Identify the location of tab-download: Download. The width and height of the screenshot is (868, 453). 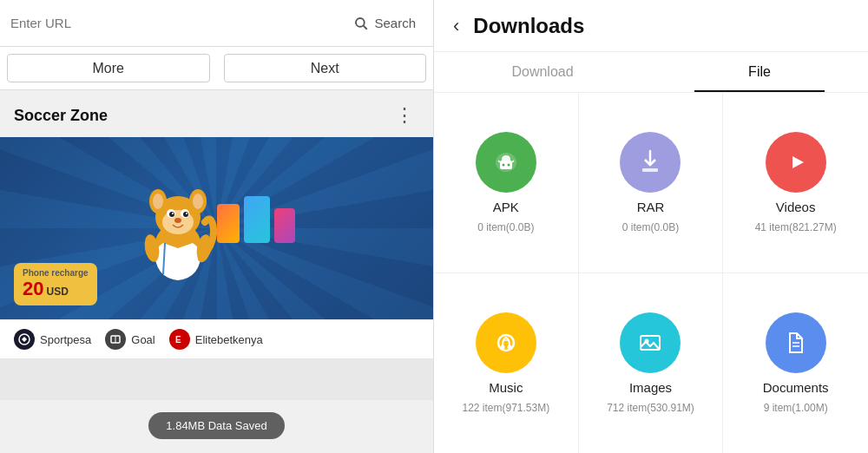
(542, 72).